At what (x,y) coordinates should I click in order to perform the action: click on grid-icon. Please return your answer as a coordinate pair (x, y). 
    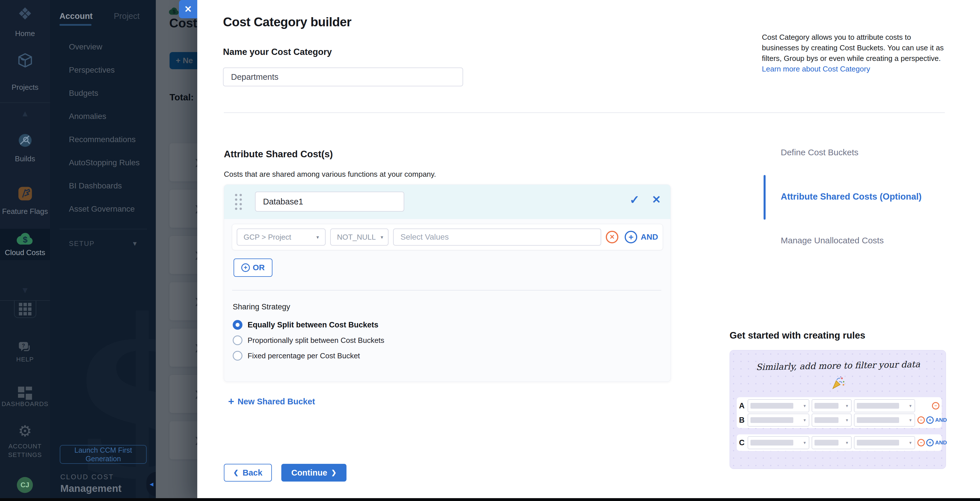
    Looking at the image, I should click on (25, 309).